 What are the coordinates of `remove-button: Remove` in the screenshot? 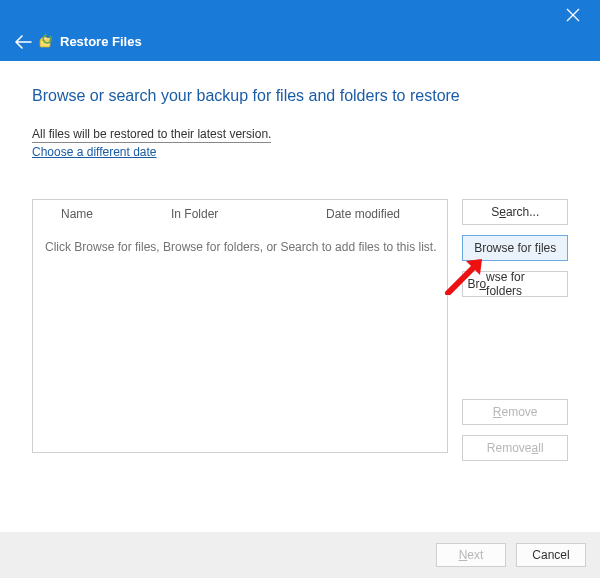 It's located at (515, 412).